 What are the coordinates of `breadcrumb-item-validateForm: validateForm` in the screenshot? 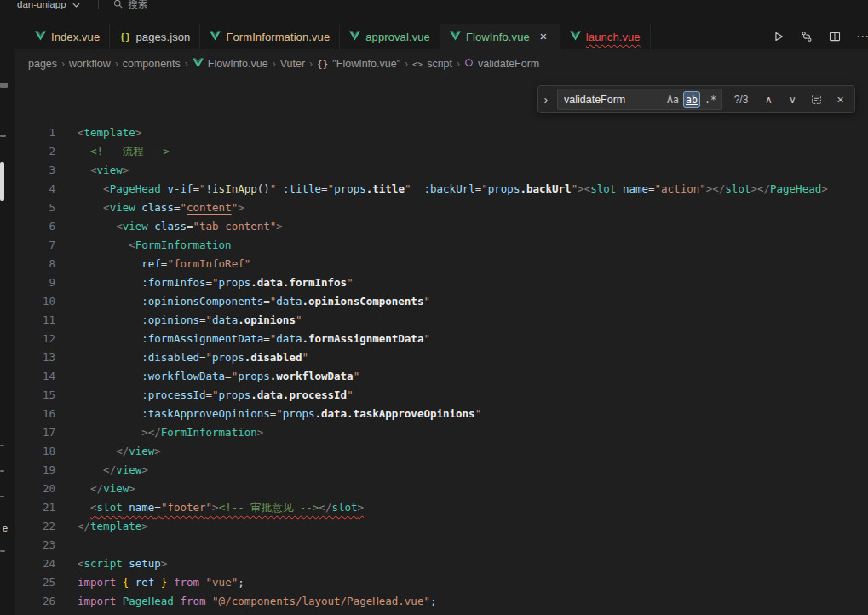 It's located at (502, 64).